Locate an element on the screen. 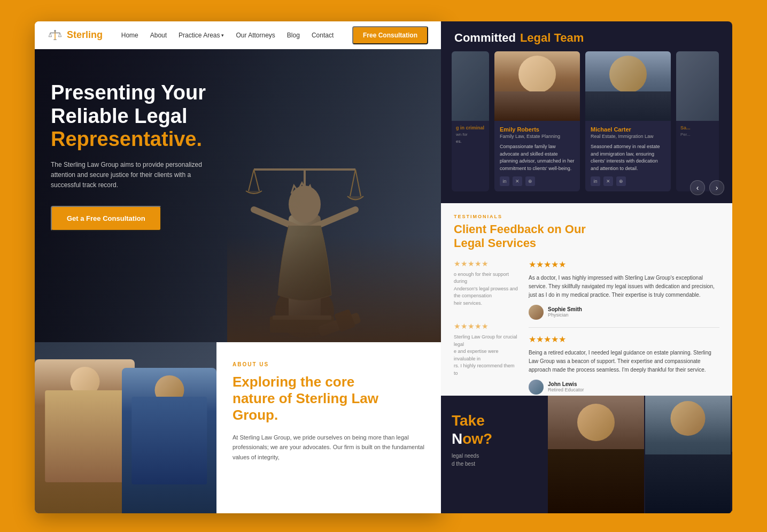  reviewer-name-2: John Lewis is located at coordinates (566, 384).